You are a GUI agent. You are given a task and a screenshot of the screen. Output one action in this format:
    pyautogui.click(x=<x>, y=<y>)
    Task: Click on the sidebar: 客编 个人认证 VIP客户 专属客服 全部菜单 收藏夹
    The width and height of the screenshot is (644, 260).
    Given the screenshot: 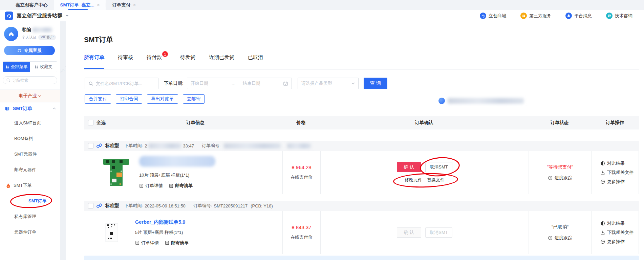 What is the action you would take?
    pyautogui.click(x=30, y=141)
    